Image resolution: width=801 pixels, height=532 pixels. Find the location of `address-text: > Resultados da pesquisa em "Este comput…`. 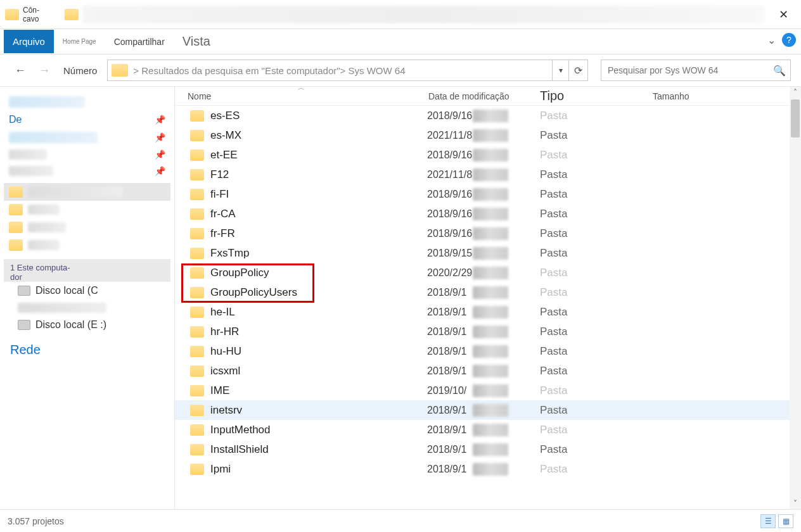

address-text: > Resultados da pesquisa em "Este comput… is located at coordinates (341, 71).